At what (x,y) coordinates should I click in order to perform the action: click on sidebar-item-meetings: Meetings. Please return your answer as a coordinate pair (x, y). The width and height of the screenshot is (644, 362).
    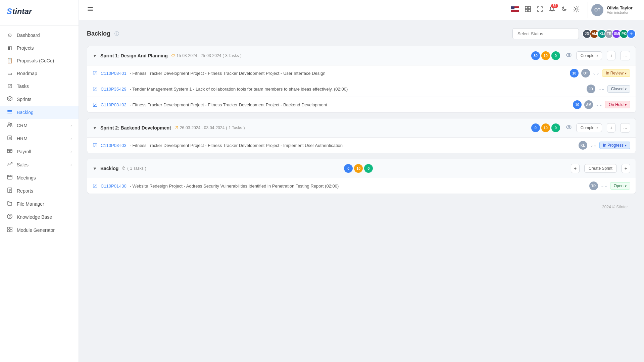
    Looking at the image, I should click on (39, 178).